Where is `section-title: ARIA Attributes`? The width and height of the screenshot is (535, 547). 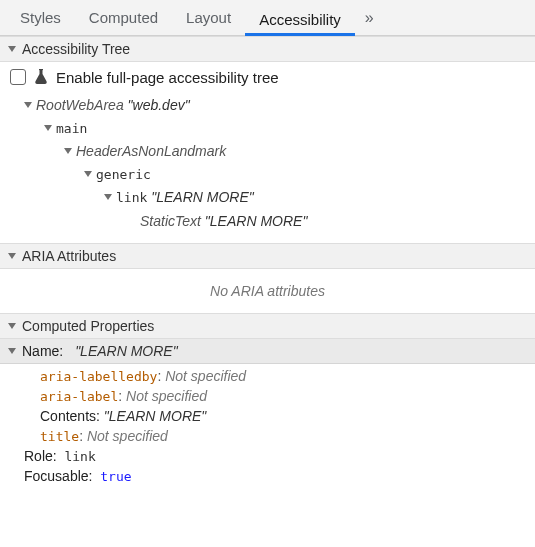 section-title: ARIA Attributes is located at coordinates (69, 256).